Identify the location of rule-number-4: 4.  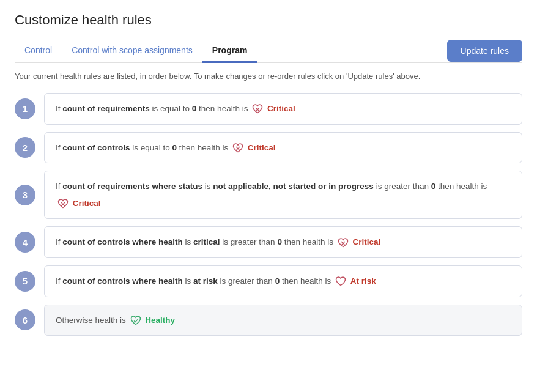
(25, 242).